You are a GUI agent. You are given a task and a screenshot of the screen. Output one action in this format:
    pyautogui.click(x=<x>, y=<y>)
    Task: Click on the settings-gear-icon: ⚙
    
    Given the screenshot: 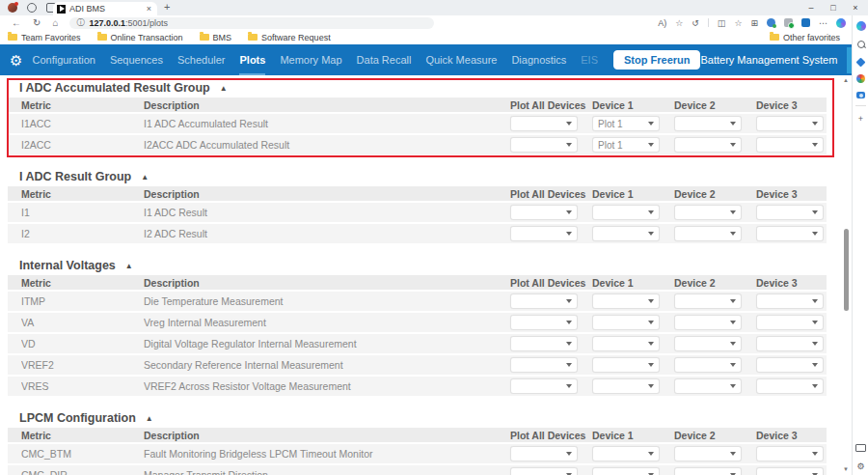 What is the action you would take?
    pyautogui.click(x=15, y=60)
    